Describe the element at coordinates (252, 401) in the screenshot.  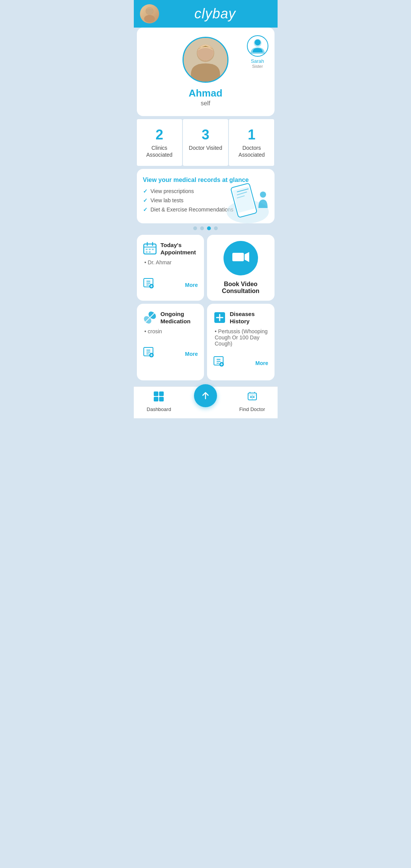
I see `nav-find-doctor: Find Doctor` at that location.